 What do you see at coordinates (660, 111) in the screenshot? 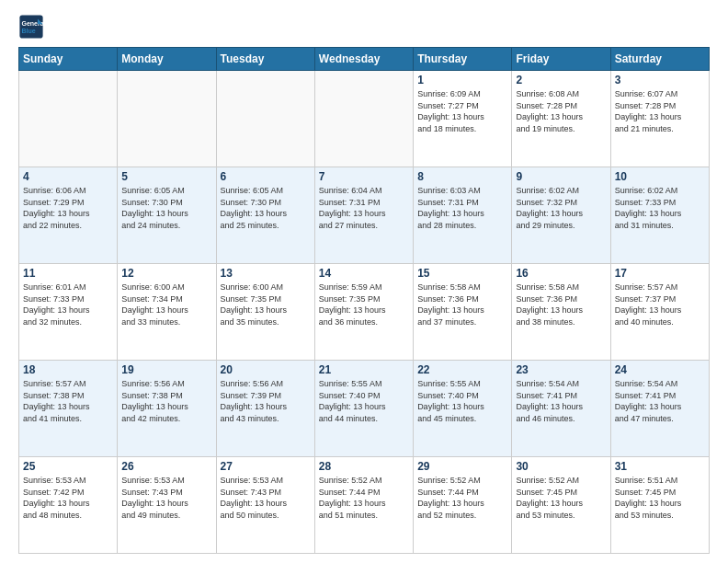
I see `day-info: Sunrise: 6:07 AM Sunset: 7:28 PM Dayligh…` at bounding box center [660, 111].